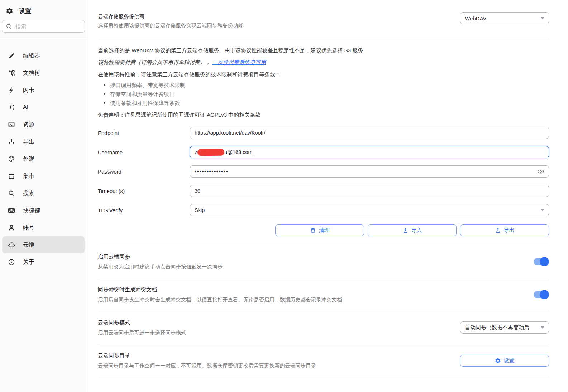 The image size is (568, 392). I want to click on sidebar-item-appearance: 外观, so click(43, 159).